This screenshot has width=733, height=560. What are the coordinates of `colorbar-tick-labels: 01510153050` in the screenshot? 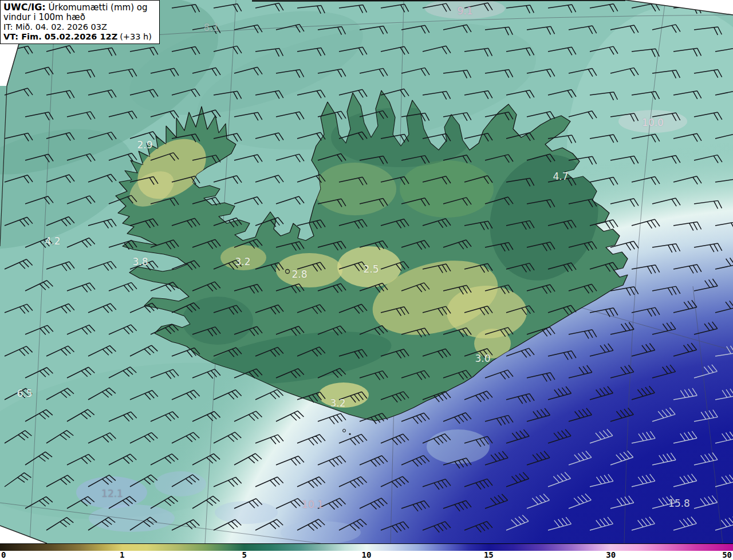 It's located at (366, 555).